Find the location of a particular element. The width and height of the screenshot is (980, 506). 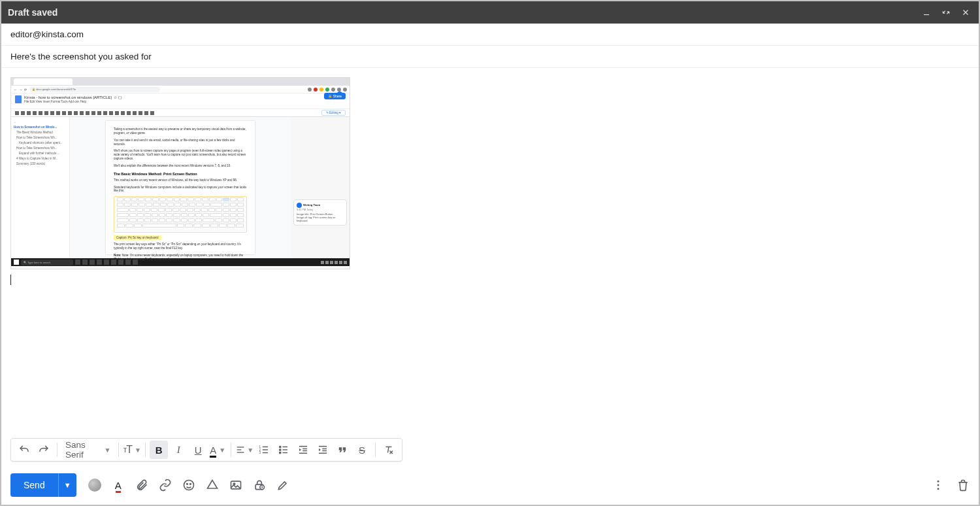

formatting-toolbar: Sans Serif▼ тT▼ B I U A▼ ▼ 123 S is located at coordinates (206, 450).